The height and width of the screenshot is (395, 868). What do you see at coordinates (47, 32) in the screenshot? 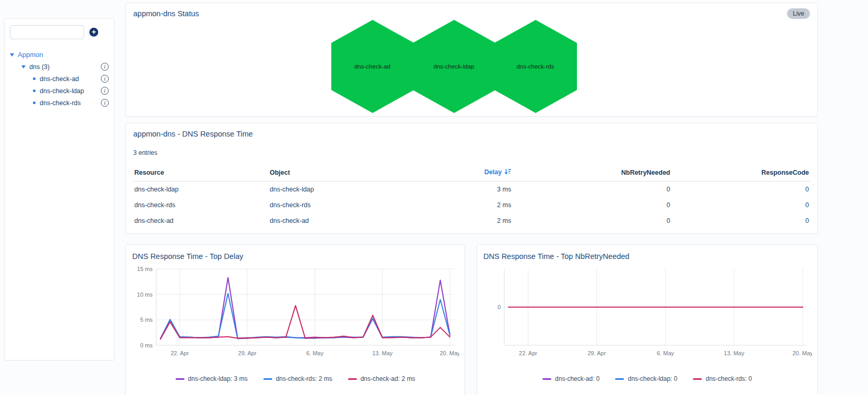
I see `search-input` at bounding box center [47, 32].